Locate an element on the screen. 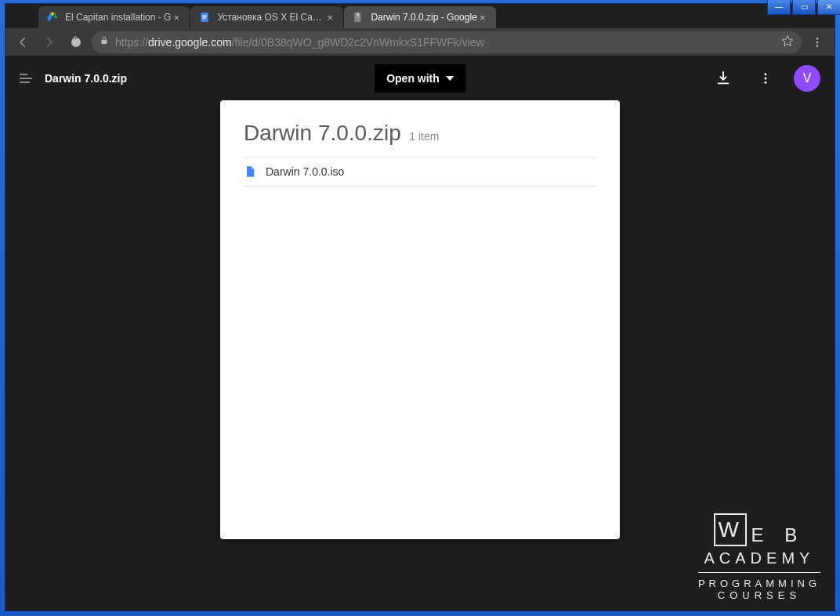  download-button is located at coordinates (723, 78).